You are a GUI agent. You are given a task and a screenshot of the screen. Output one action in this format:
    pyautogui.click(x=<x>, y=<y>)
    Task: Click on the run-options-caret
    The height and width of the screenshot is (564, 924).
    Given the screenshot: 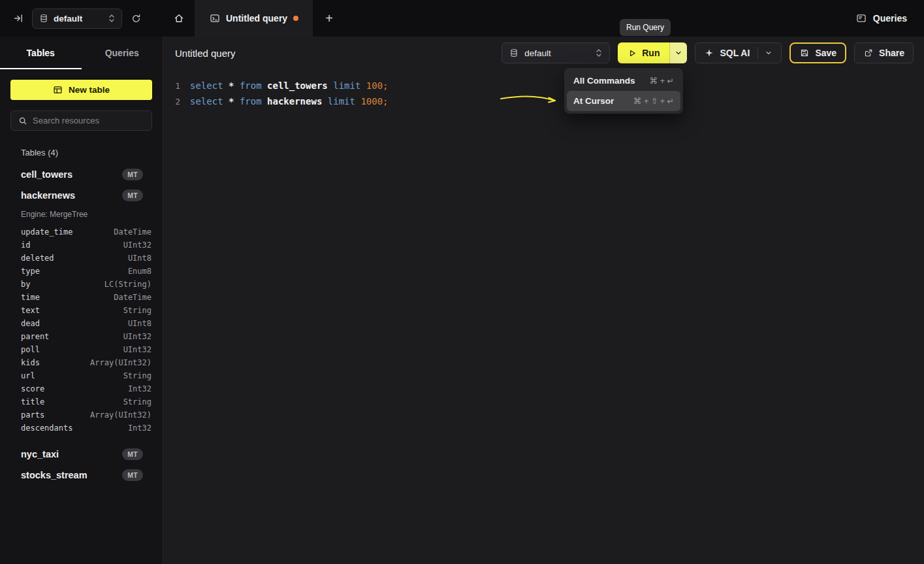 What is the action you would take?
    pyautogui.click(x=678, y=53)
    